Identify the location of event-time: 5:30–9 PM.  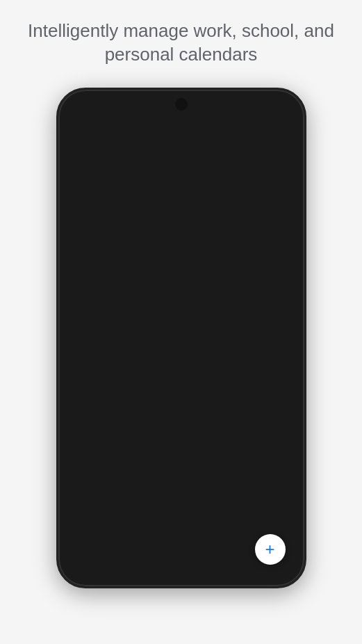
(169, 284).